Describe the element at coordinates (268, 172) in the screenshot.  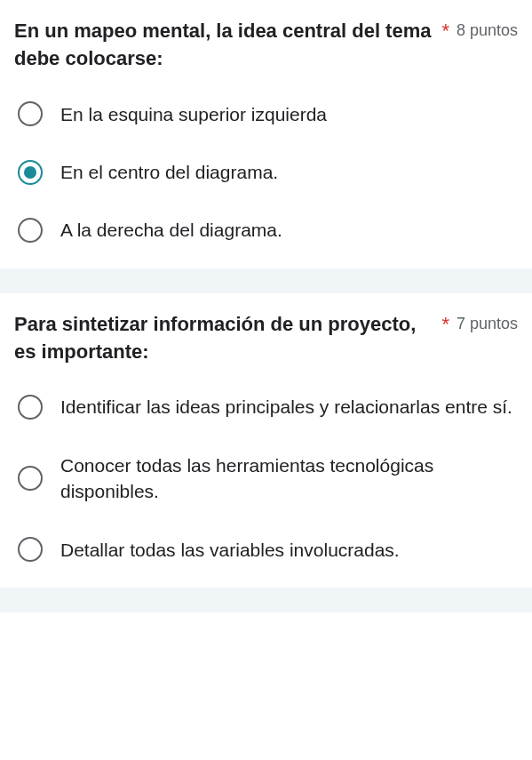
I see `radio-option: En el centro del diagrama.` at that location.